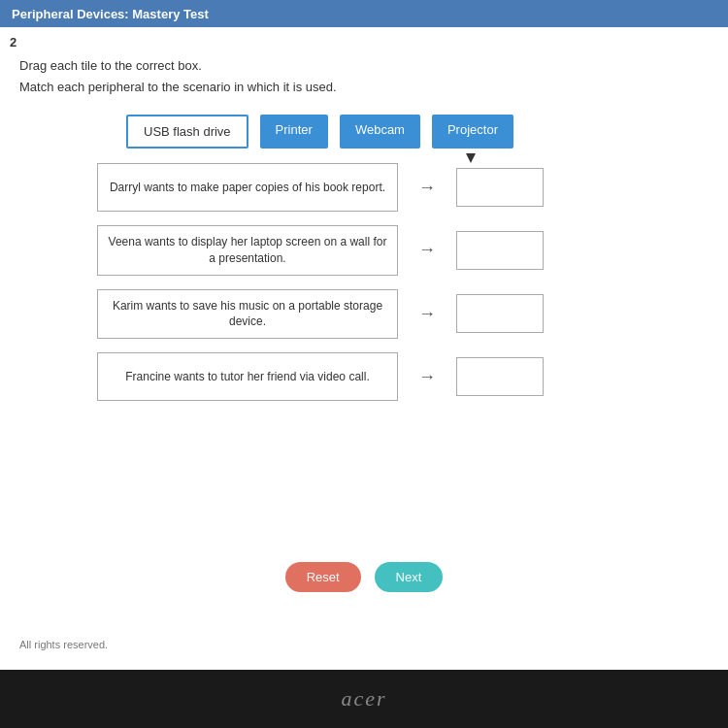 The height and width of the screenshot is (728, 728). Describe the element at coordinates (427, 314) in the screenshot. I see `arrow-3: →` at that location.